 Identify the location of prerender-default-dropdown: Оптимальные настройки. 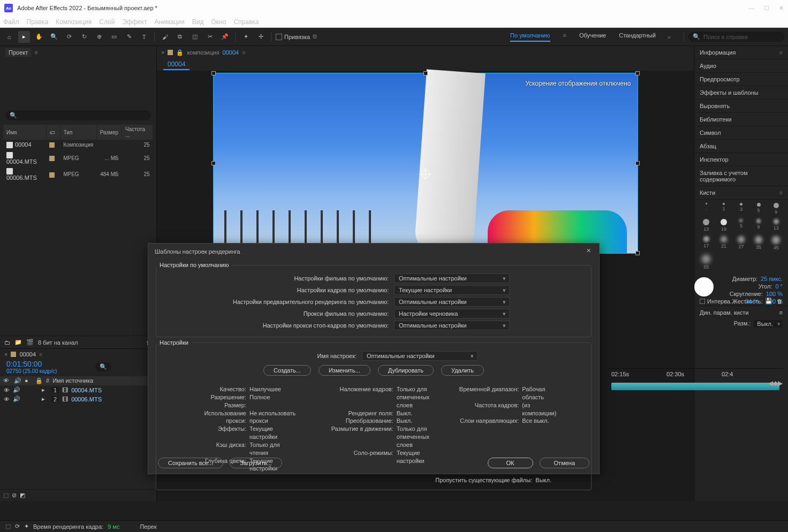
(452, 302).